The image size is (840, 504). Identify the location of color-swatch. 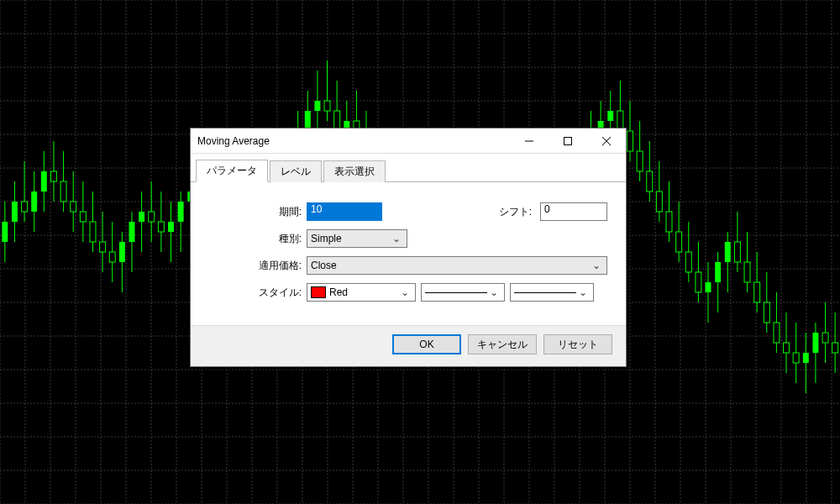
(318, 292).